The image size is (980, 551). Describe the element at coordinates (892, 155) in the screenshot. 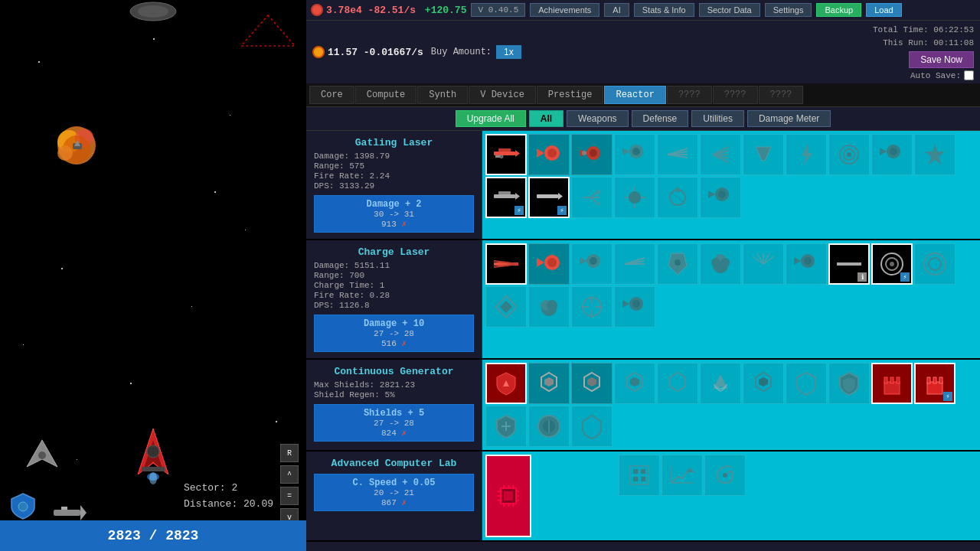

I see `gatling-icon-fire3` at that location.